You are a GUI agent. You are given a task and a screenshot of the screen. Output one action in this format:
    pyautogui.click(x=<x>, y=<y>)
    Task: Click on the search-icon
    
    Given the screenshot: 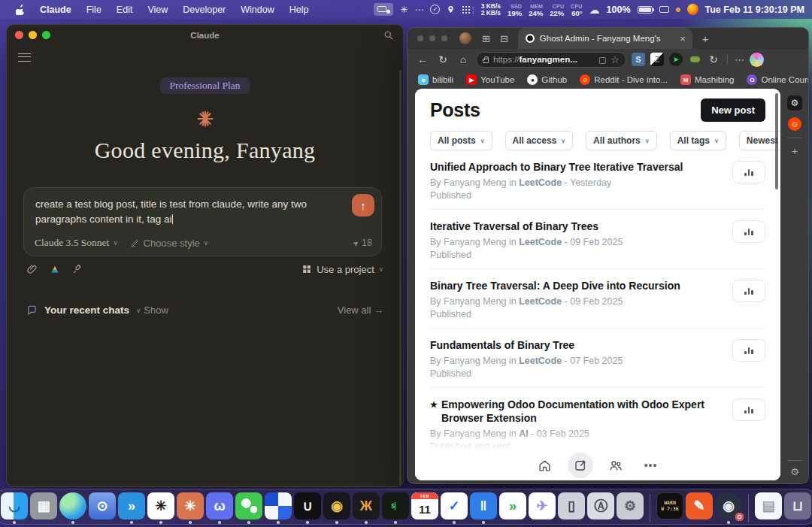 What is the action you would take?
    pyautogui.click(x=389, y=35)
    